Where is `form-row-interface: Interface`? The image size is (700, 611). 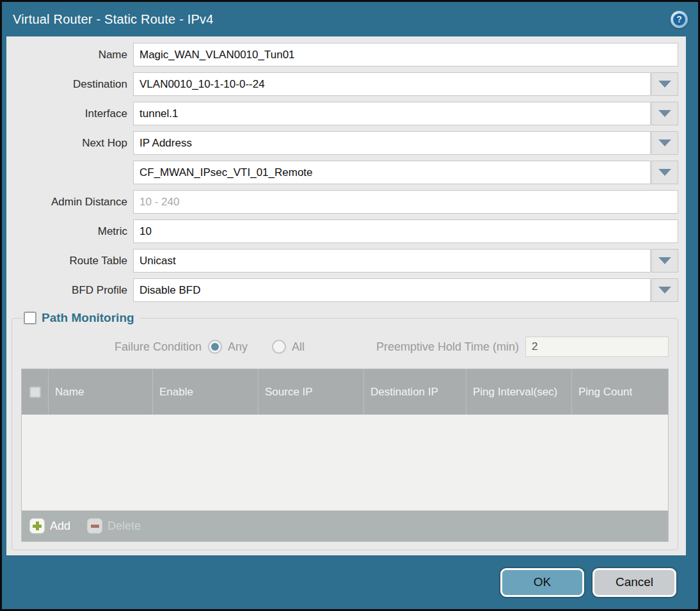
form-row-interface: Interface is located at coordinates (342, 114).